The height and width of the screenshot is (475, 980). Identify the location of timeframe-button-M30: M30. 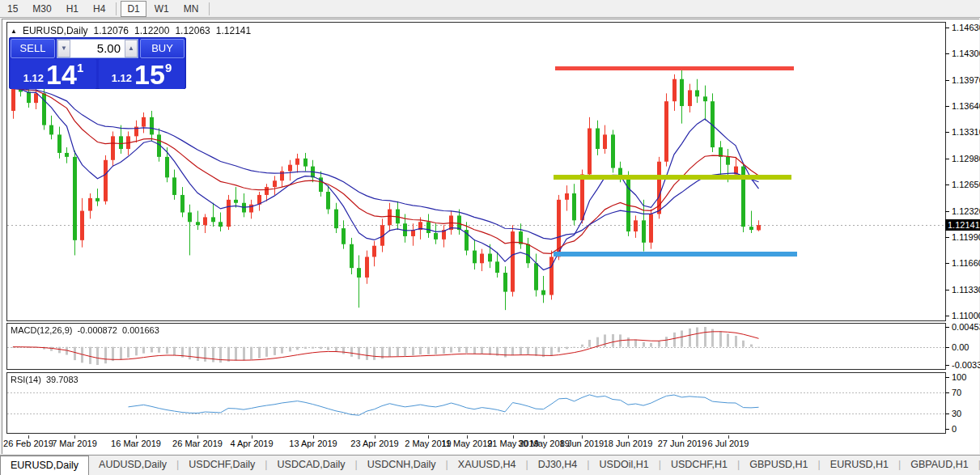
(42, 9).